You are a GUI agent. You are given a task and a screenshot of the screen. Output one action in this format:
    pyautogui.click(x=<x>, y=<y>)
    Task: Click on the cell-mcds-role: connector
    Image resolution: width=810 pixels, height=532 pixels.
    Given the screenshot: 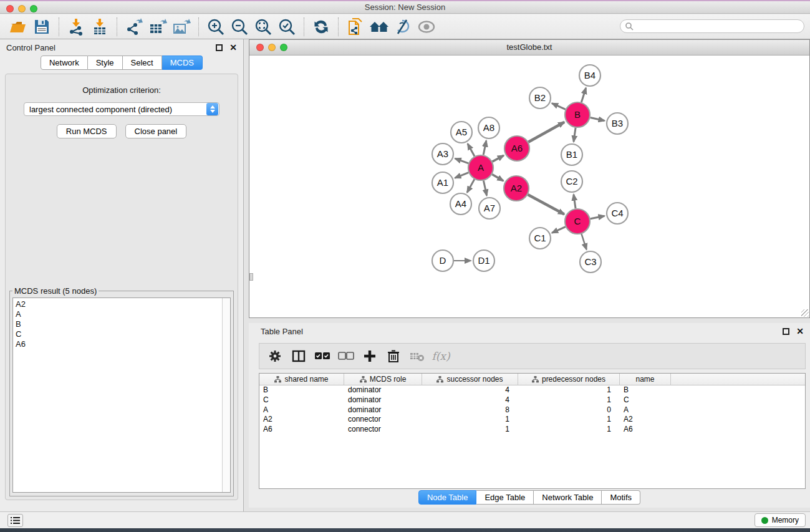 What is the action you would take?
    pyautogui.click(x=383, y=430)
    